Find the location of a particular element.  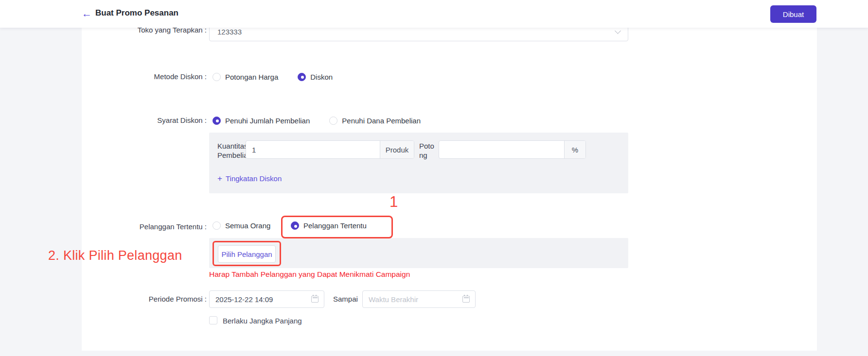

page-title: Buat Promo Pesanan is located at coordinates (137, 13).